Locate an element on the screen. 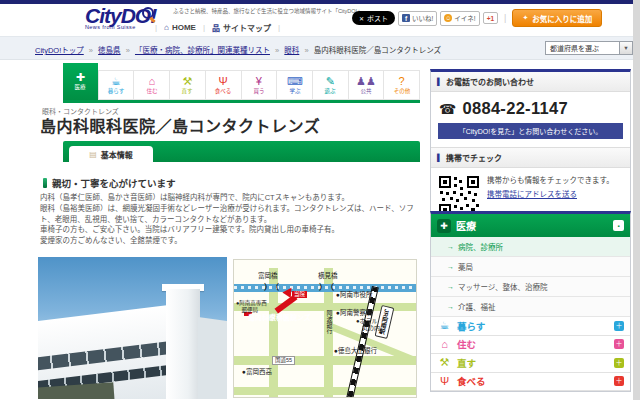 The image size is (640, 400). sidebar-item-repair: ⚒ 直す ＋ is located at coordinates (530, 364).